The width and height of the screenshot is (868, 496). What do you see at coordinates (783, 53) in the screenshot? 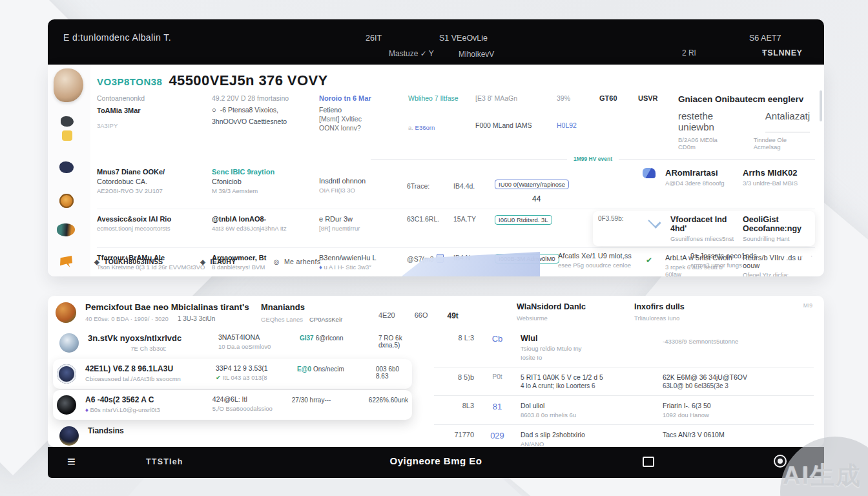
I see `titlebar-menu-label: TSLNNEY` at bounding box center [783, 53].